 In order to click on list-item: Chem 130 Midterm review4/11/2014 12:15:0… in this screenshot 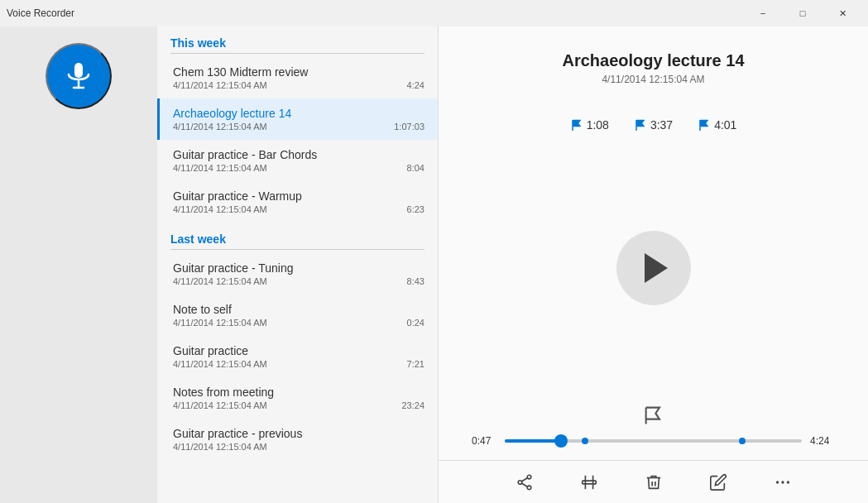, I will do `click(298, 78)`.